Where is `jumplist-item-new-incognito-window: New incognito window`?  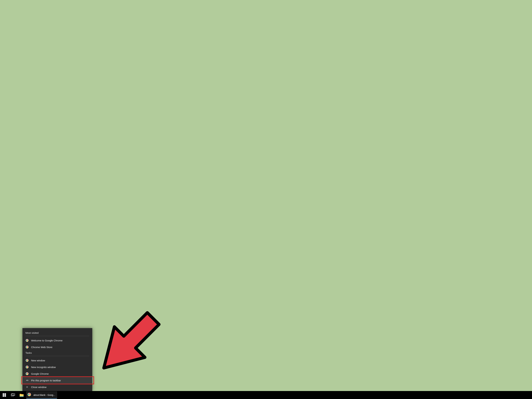
jumplist-item-new-incognito-window: New incognito window is located at coordinates (57, 367).